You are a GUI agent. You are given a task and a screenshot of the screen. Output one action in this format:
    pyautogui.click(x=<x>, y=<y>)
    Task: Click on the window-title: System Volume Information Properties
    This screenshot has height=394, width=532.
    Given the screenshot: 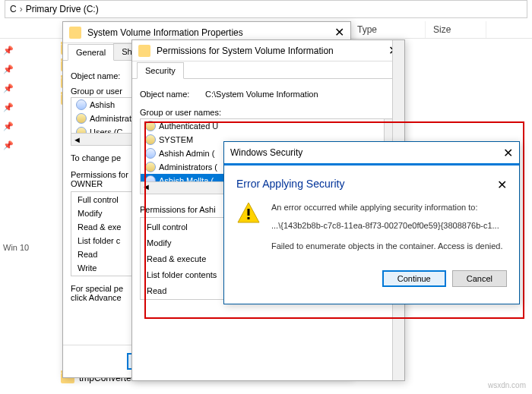 What is the action you would take?
    pyautogui.click(x=166, y=33)
    